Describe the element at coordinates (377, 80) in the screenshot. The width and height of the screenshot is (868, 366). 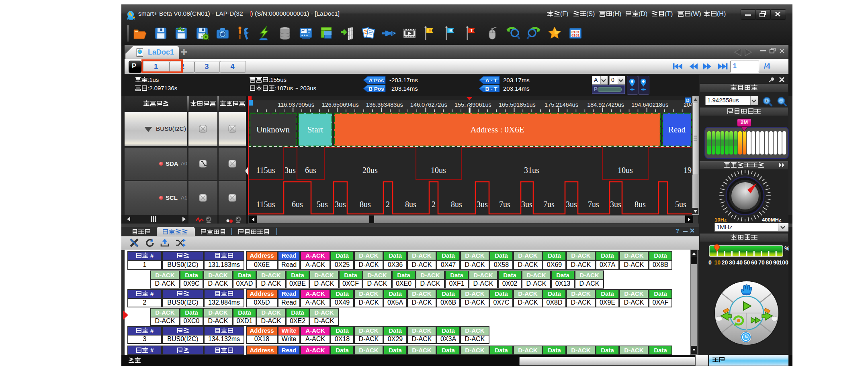
I see `svg-text: A Pos` at that location.